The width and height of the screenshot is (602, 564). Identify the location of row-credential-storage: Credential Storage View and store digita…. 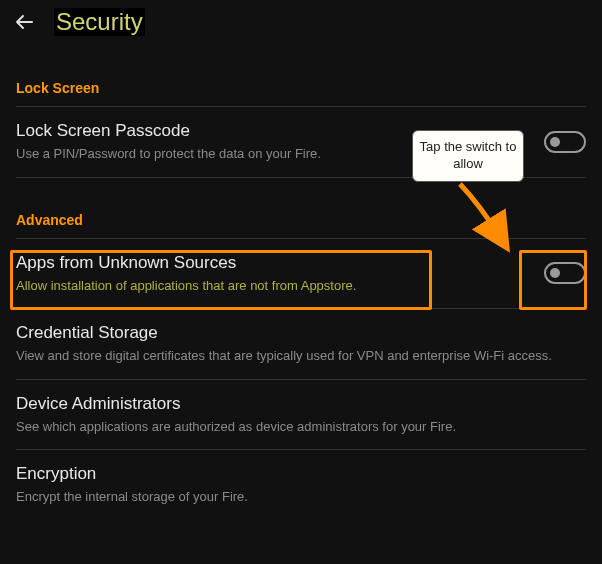
(301, 344).